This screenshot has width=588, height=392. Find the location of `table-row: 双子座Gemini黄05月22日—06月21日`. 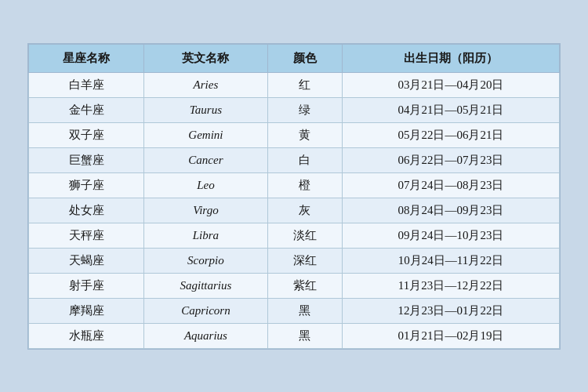

table-row: 双子座Gemini黄05月22日—06月21日 is located at coordinates (295, 135).